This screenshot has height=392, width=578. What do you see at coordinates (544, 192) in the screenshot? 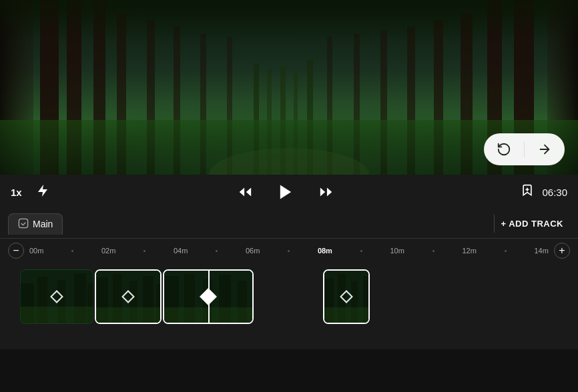
I see `controls-right: 06:30` at bounding box center [544, 192].